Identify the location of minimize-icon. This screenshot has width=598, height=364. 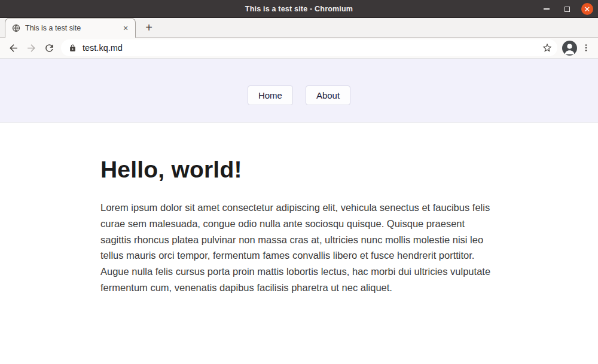
(547, 9).